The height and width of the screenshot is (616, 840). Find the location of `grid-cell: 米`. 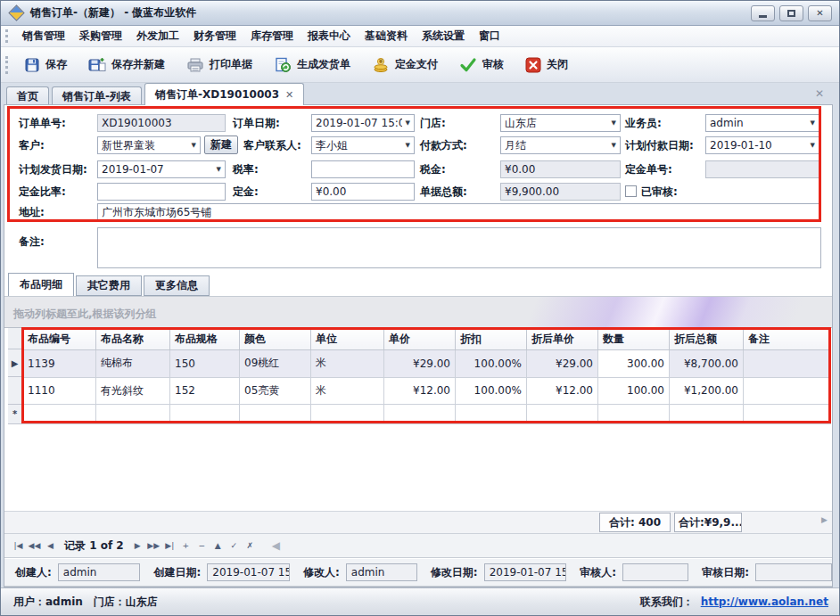

grid-cell: 米 is located at coordinates (348, 390).